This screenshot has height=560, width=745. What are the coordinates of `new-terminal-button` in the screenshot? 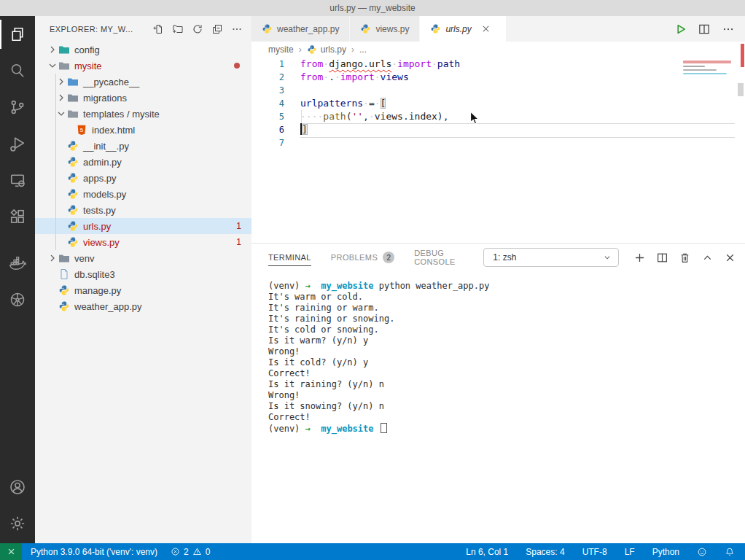 It's located at (640, 258).